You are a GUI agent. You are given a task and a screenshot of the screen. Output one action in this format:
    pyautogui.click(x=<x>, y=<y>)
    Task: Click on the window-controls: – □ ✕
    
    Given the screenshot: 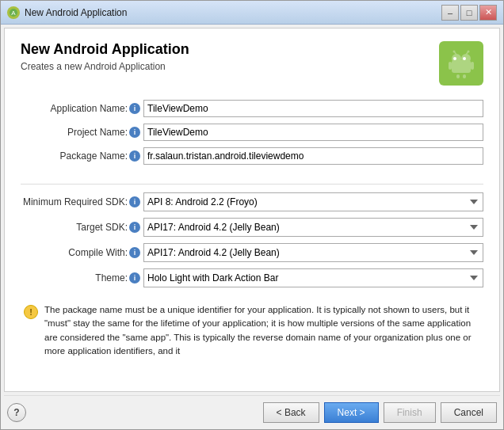 What is the action you would take?
    pyautogui.click(x=469, y=13)
    